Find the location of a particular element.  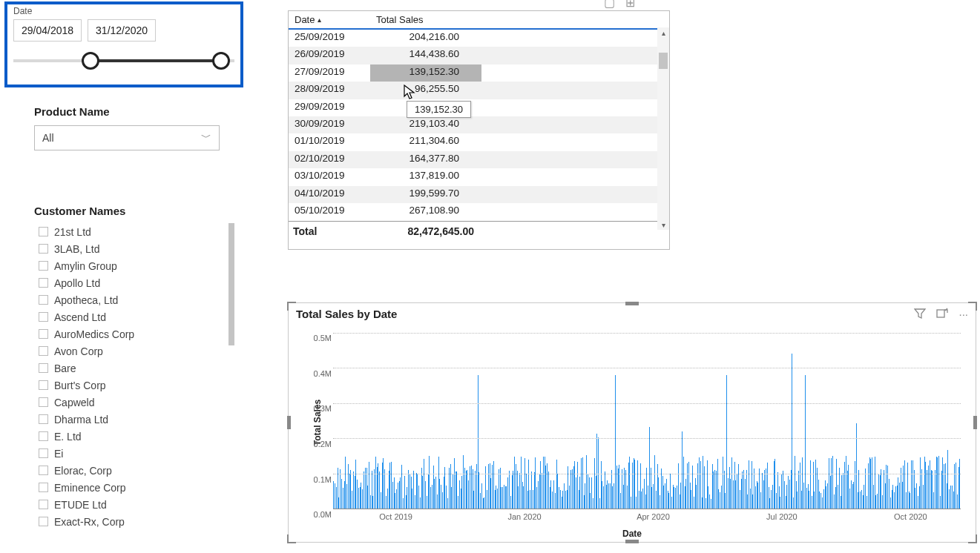

scroll-thumb is located at coordinates (663, 61).